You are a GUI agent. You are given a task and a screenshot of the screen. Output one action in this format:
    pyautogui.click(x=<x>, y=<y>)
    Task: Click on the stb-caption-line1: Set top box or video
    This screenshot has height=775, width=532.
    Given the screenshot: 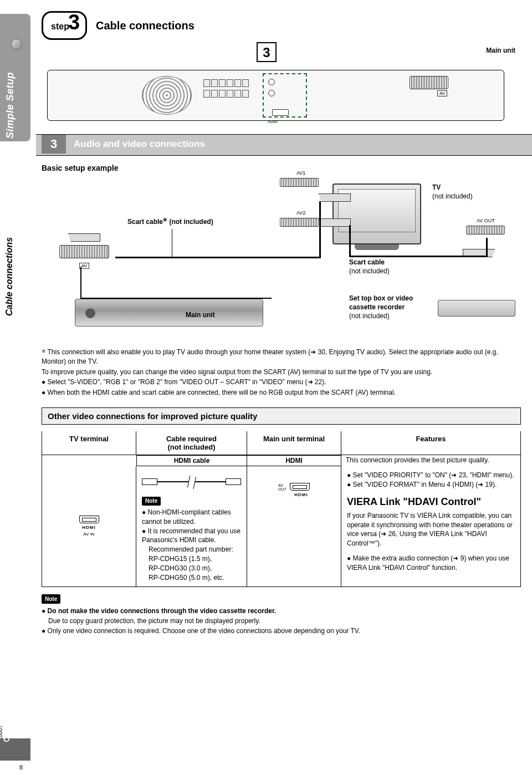 What is the action you would take?
    pyautogui.click(x=381, y=298)
    